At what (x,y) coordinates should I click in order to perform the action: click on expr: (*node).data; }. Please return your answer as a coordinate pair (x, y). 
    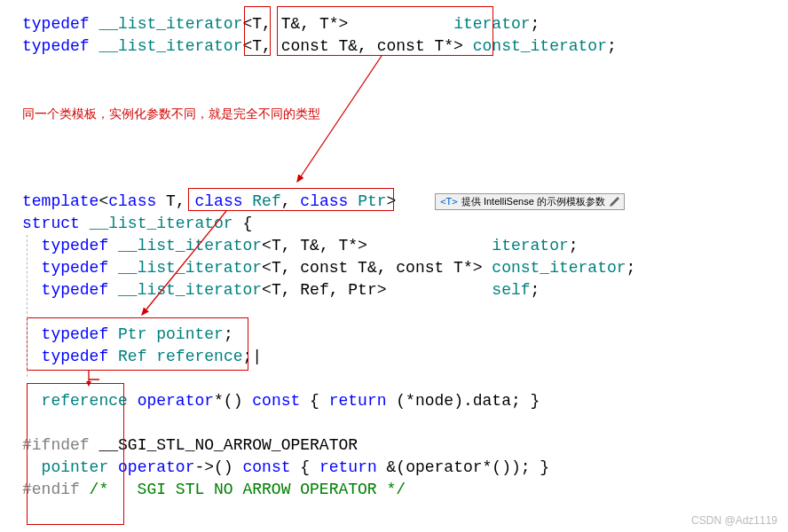
    Looking at the image, I should click on (463, 401).